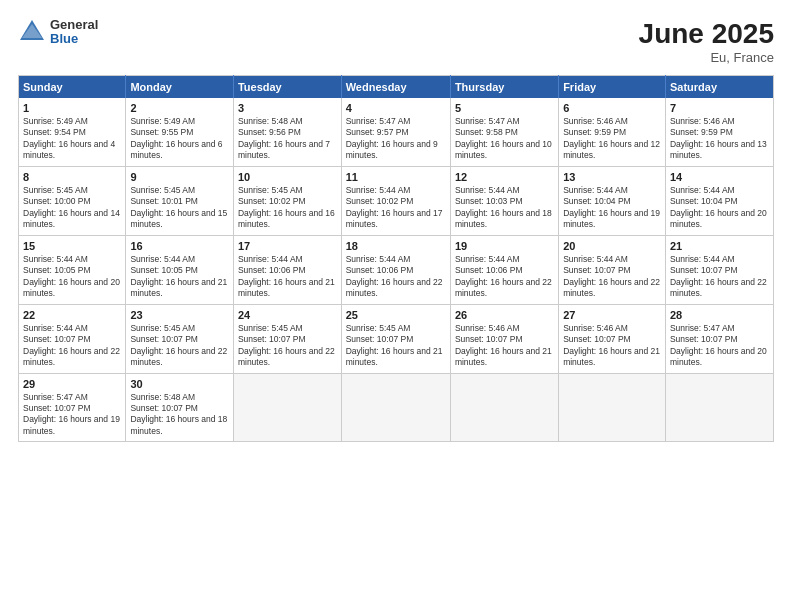 Image resolution: width=792 pixels, height=612 pixels. Describe the element at coordinates (180, 384) in the screenshot. I see `day-number: 30` at that location.